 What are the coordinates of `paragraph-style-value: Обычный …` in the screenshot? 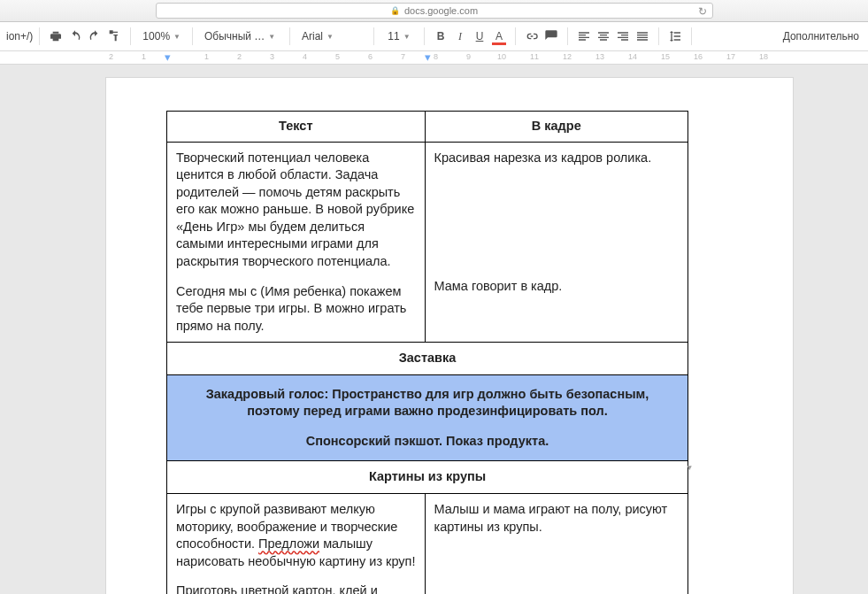 It's located at (234, 36).